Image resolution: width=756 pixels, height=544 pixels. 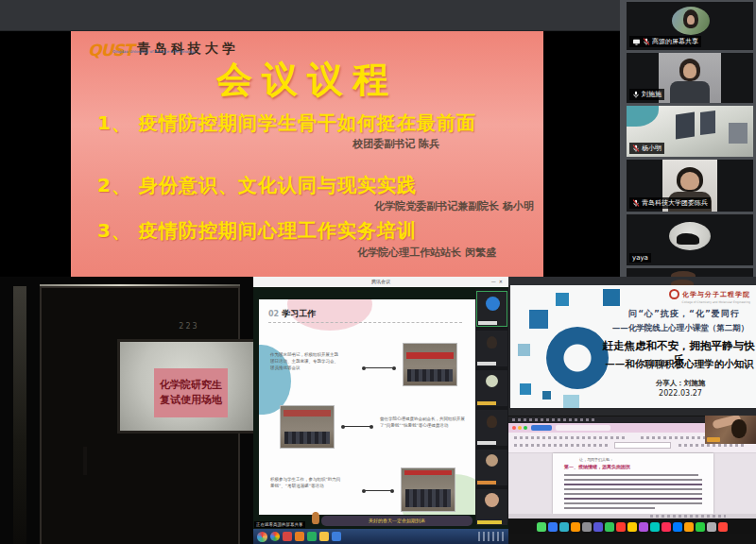 What do you see at coordinates (632, 346) in the screenshot?
I see `psychology-slide-feed: 化学与分子工程学院 College of Chemistry and Molec…` at bounding box center [632, 346].